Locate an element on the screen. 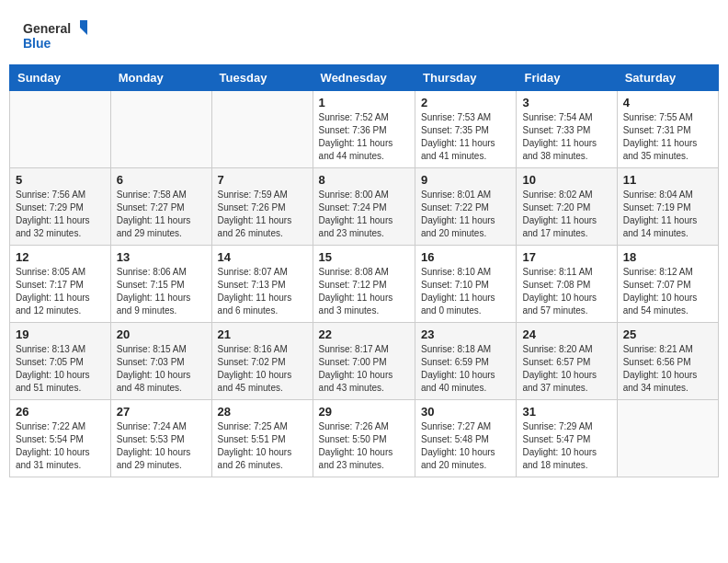 This screenshot has width=728, height=563. calendar-cell: 2Sunrise: 7:53 AM Sunset: 7:35 PM Daylig… is located at coordinates (466, 130).